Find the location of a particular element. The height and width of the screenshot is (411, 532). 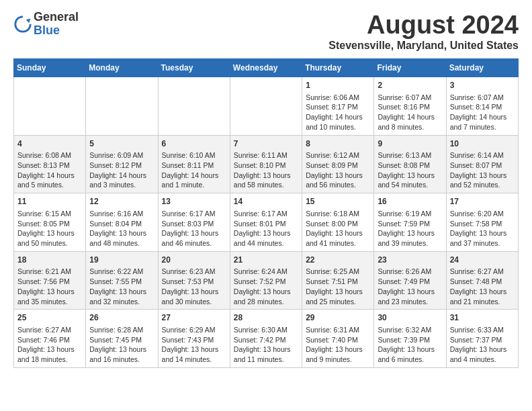

calendar-cell: 26Sunrise: 6:28 AM Sunset: 7:45 PM Dayli… is located at coordinates (122, 338).